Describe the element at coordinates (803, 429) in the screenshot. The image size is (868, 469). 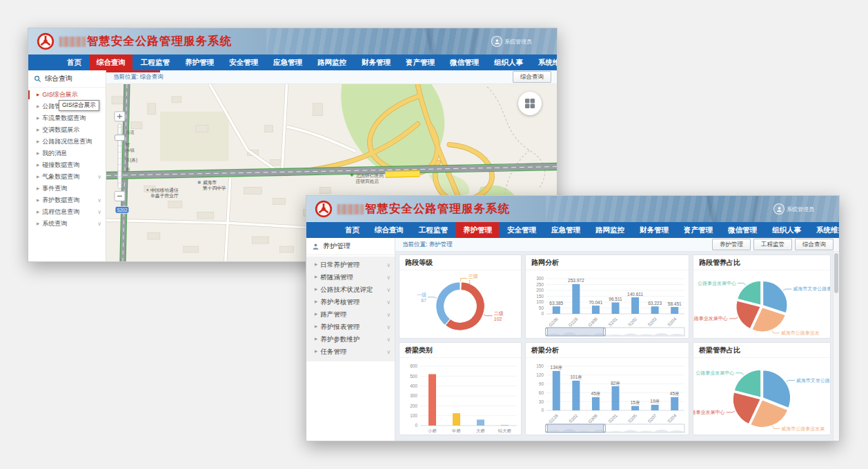
I see `svg-text: 威海市公路事业发展` at that location.